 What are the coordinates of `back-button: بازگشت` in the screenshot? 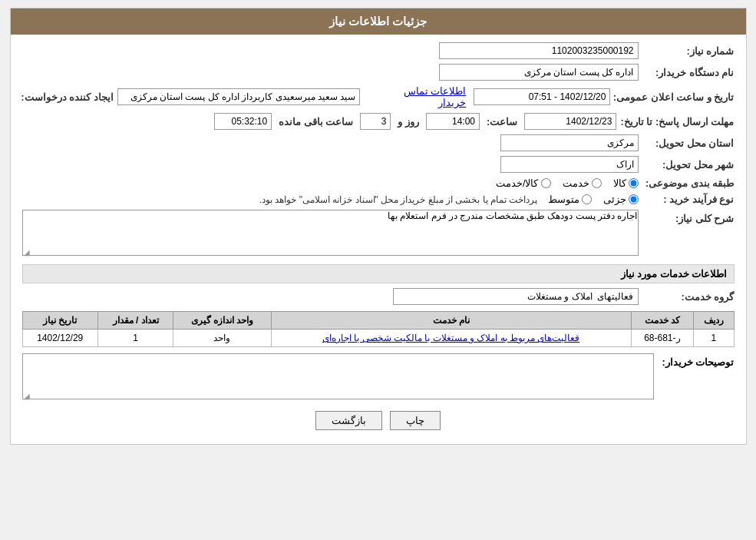 It's located at (348, 421).